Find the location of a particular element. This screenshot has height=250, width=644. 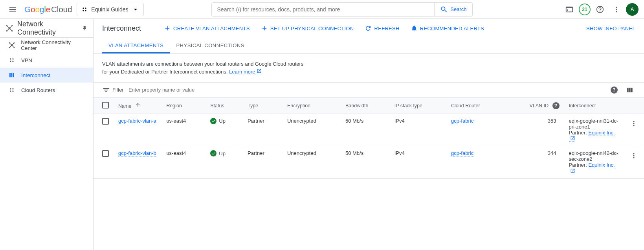

col-encryption: Encryption is located at coordinates (312, 106).